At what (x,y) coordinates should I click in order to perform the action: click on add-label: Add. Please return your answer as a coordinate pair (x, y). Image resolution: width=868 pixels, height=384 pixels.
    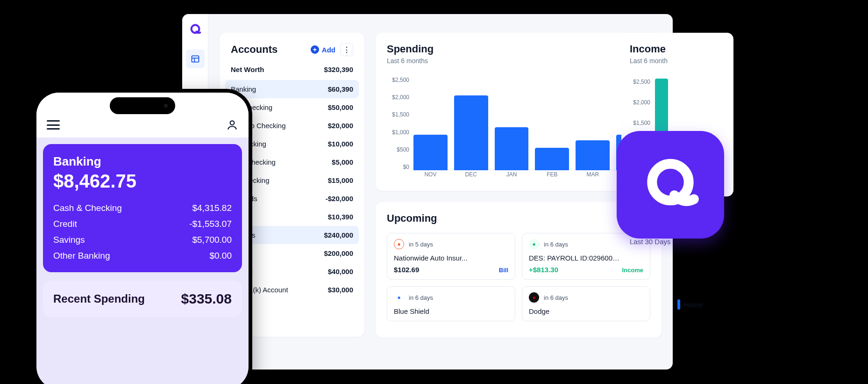
    Looking at the image, I should click on (329, 50).